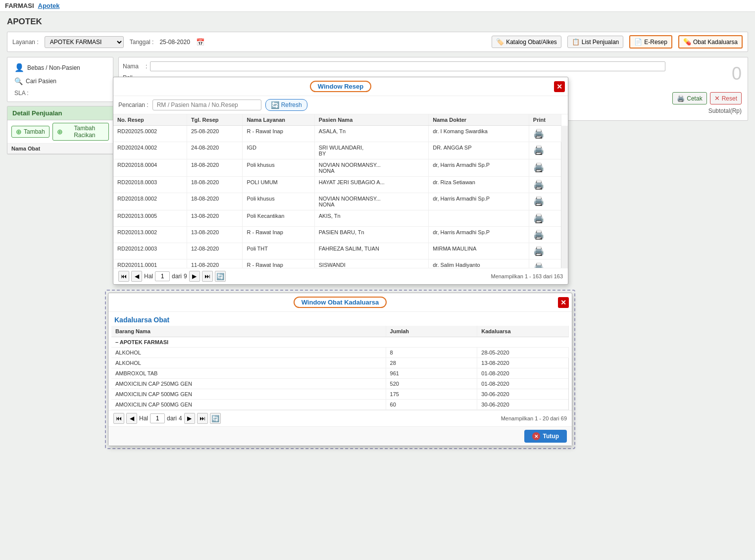 This screenshot has height=560, width=755. Describe the element at coordinates (341, 235) in the screenshot. I see `resep-table-row: RD202013.000213-08-2020R - Rawat InapPAS…` at that location.